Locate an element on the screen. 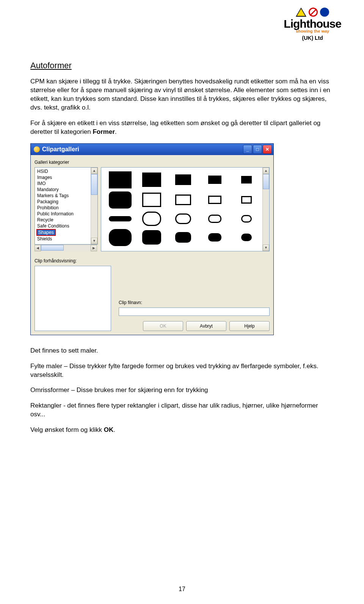 The image size is (364, 604). paragraph-2c: . is located at coordinates (116, 132).